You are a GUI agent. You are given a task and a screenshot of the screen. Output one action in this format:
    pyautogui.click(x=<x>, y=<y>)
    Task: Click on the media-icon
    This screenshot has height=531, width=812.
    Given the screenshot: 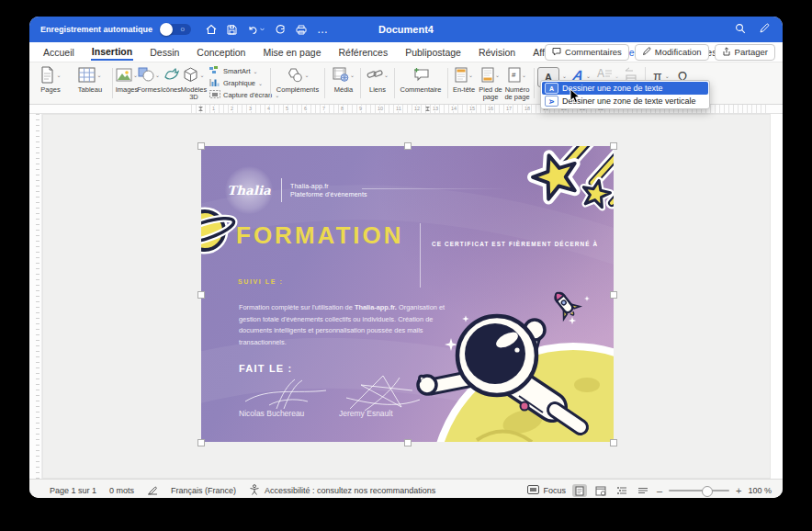 What is the action you would take?
    pyautogui.click(x=341, y=75)
    